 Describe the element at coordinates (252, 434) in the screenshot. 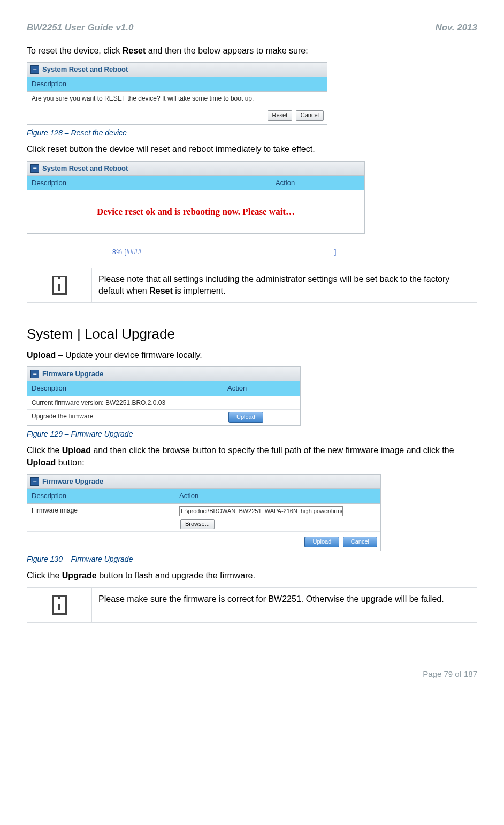

I see `figure-caption: Figure 129 – Firmware Upgrade` at that location.